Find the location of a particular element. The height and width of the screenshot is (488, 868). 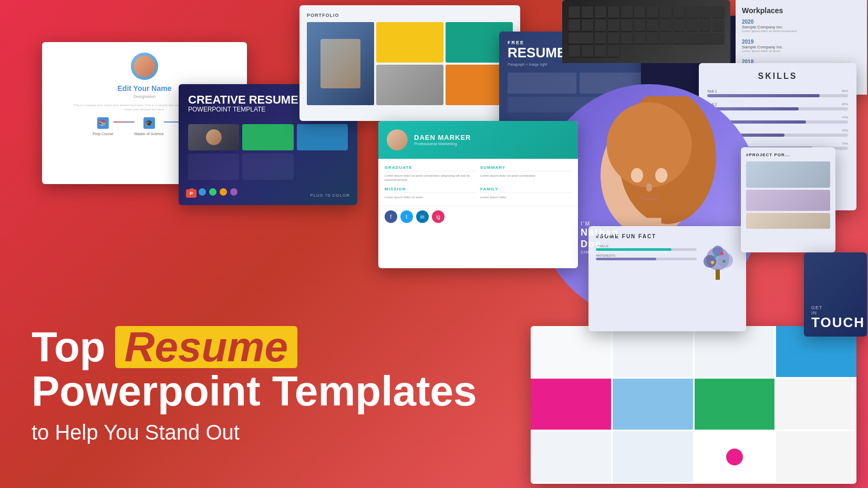

creative-cell-photo is located at coordinates (213, 137).